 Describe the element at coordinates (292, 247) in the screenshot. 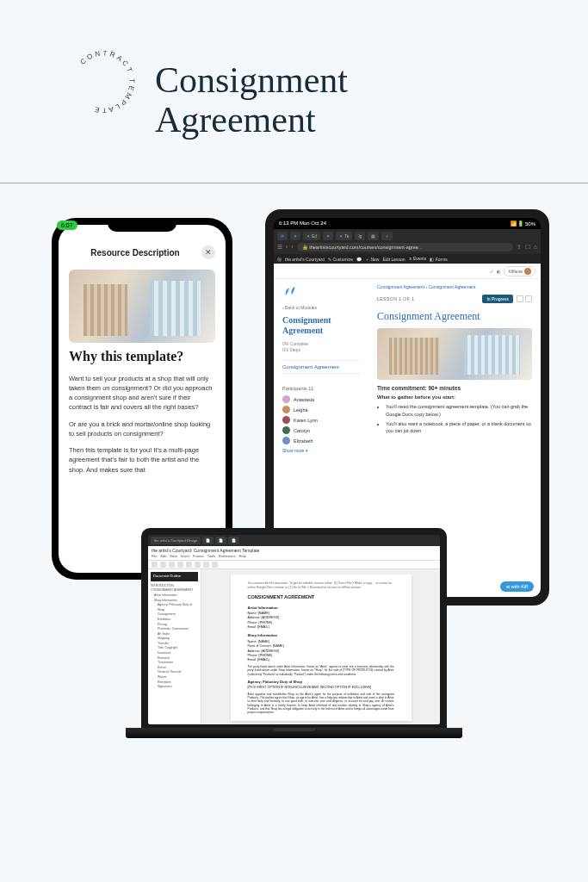

I see `forward-icon: ›` at that location.